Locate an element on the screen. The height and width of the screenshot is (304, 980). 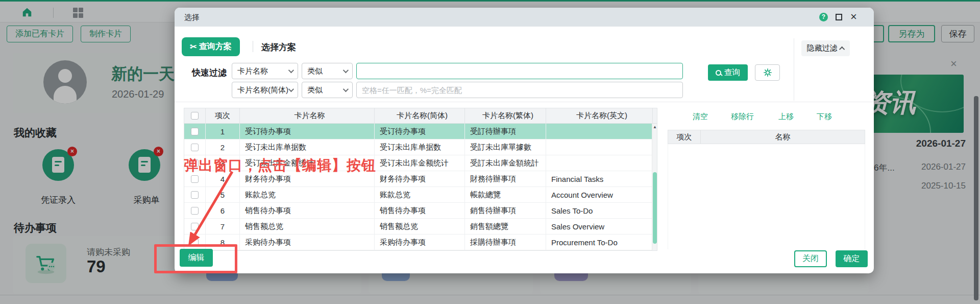
confirm-button: 确定 is located at coordinates (851, 259).